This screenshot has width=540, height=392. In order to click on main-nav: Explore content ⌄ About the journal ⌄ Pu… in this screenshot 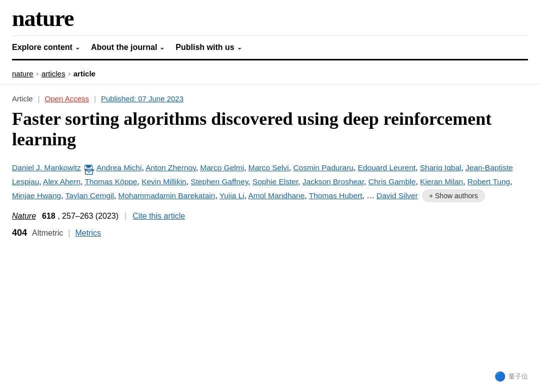, I will do `click(270, 48)`.